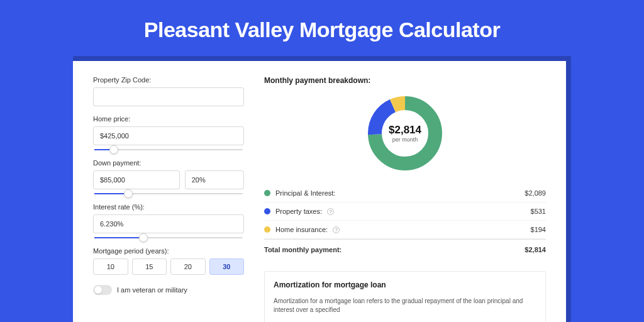 This screenshot has height=322, width=644. What do you see at coordinates (152, 290) in the screenshot?
I see `veteran-label: I am veteran or military` at bounding box center [152, 290].